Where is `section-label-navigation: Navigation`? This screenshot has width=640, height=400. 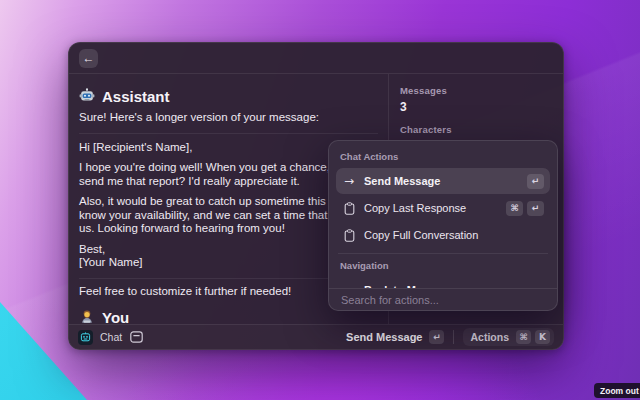
section-label-navigation: Navigation is located at coordinates (443, 266).